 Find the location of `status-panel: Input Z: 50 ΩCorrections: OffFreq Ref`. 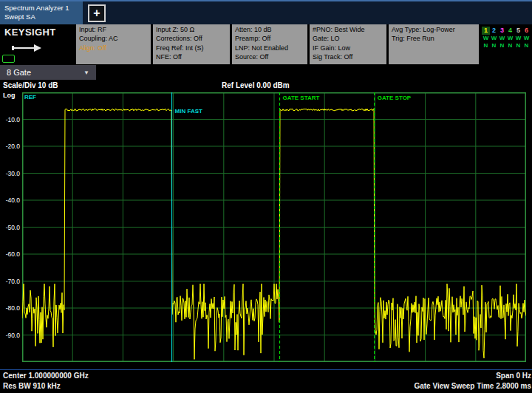

status-panel: Input Z: 50 ΩCorrections: OffFreq Ref is located at coordinates (191, 44).